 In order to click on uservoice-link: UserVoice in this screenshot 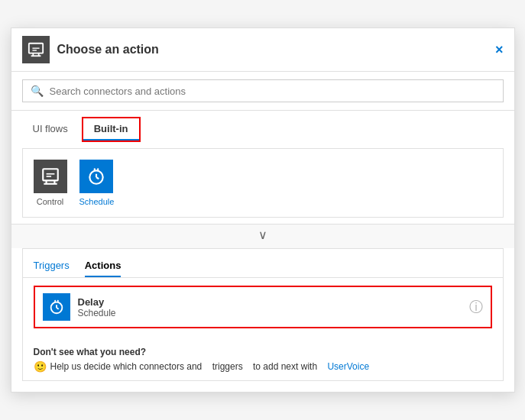, I will do `click(348, 367)`.